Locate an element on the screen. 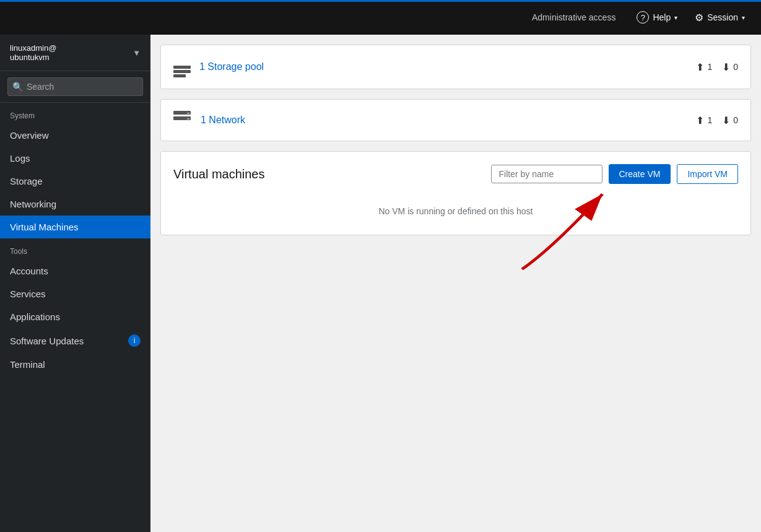 The width and height of the screenshot is (761, 532). network-down-icon: ⬇ is located at coordinates (726, 120).